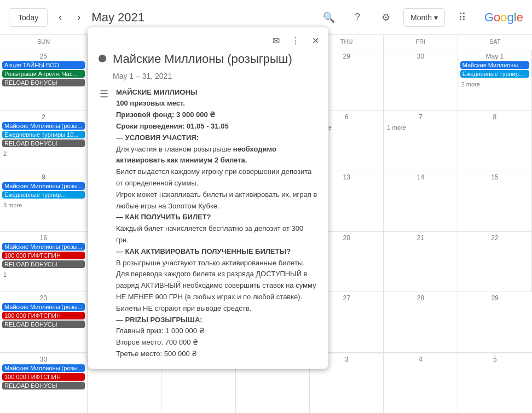 The height and width of the screenshot is (413, 532). Describe the element at coordinates (495, 74) in the screenshot. I see `event-ezhednevnye-sat: Ежедневные турнир...` at that location.